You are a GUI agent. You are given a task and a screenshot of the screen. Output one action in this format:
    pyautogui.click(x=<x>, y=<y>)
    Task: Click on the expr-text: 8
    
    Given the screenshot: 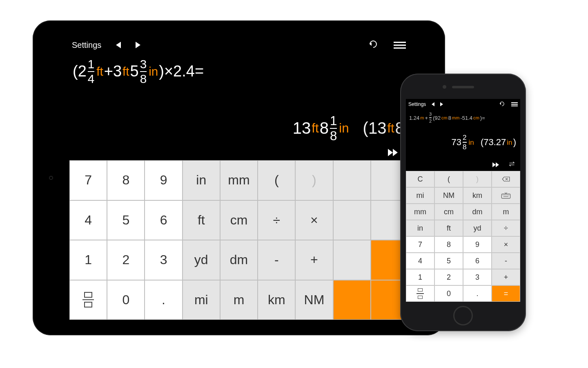 What is the action you would take?
    pyautogui.click(x=450, y=118)
    